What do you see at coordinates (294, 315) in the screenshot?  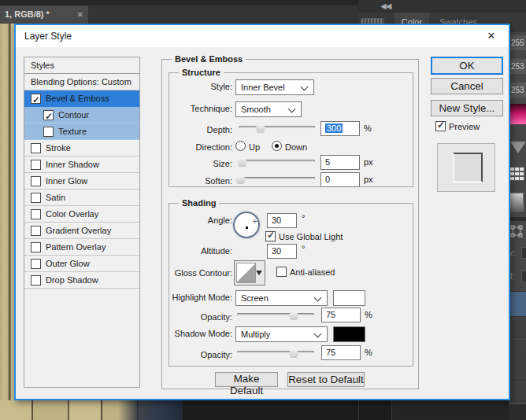 I see `highlight-opacity-thumb` at bounding box center [294, 315].